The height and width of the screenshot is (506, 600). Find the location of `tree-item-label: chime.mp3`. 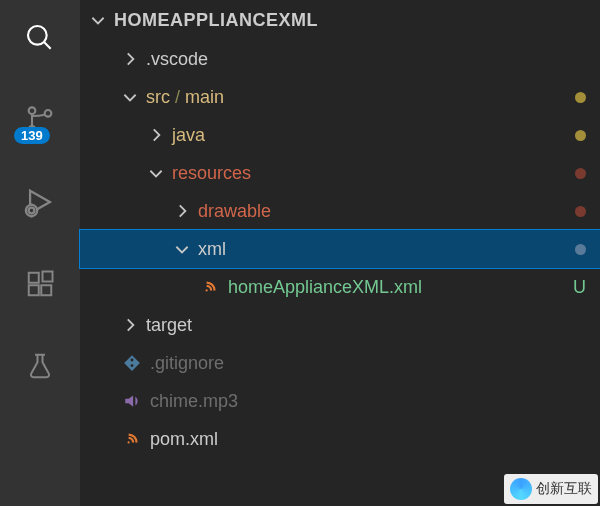

tree-item-label: chime.mp3 is located at coordinates (365, 402).